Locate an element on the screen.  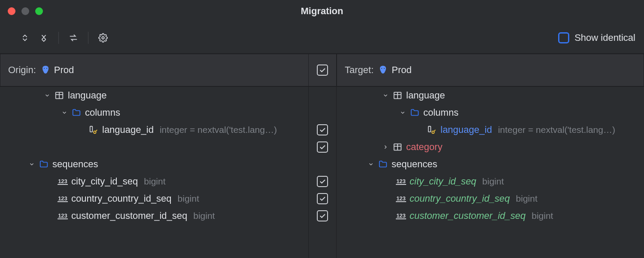
toolbar: Show identical is located at coordinates (322, 38).